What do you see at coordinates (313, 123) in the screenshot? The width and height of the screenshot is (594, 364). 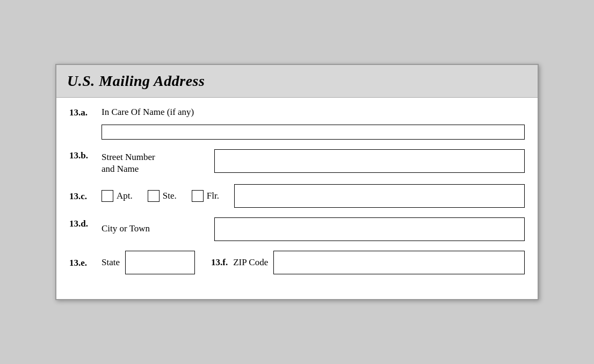 I see `row-13a-wrapper: In Care Of Name (if any)` at bounding box center [313, 123].